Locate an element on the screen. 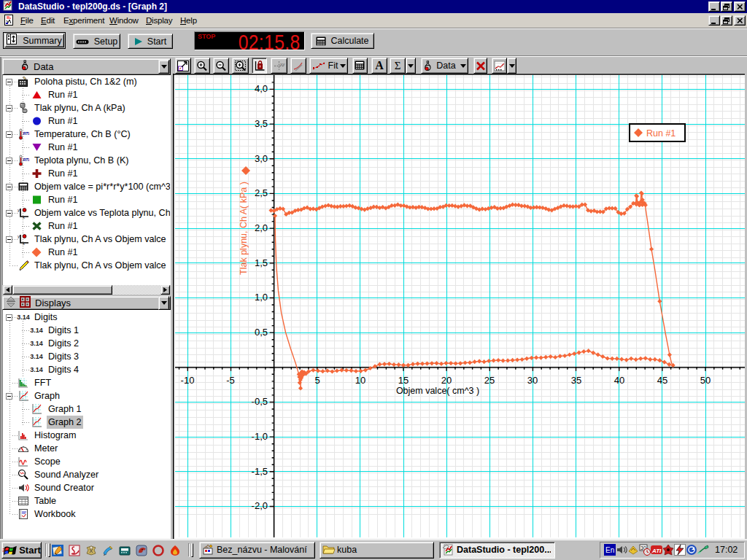 This screenshot has width=747, height=560. svg-text: Objem valce( cm^3 ) is located at coordinates (438, 391).